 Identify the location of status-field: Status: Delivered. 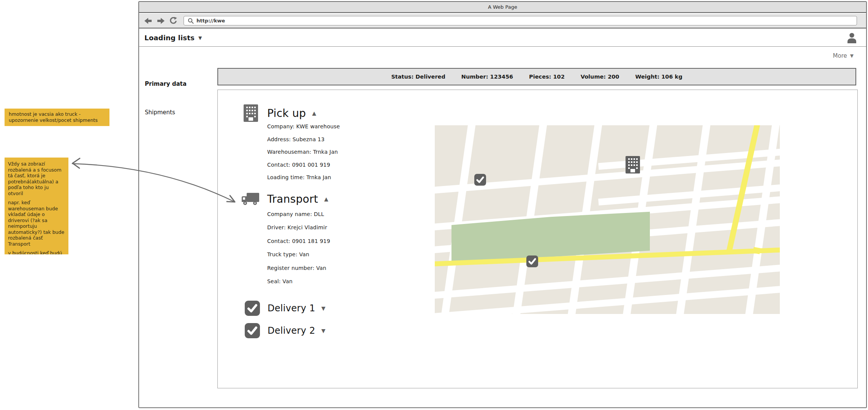
(418, 77).